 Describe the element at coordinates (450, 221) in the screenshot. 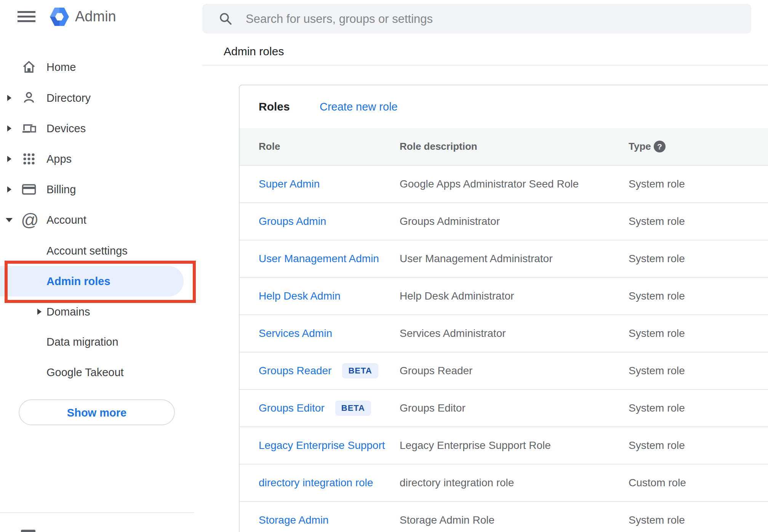

I see `role-description-cell: Groups Administrator` at that location.